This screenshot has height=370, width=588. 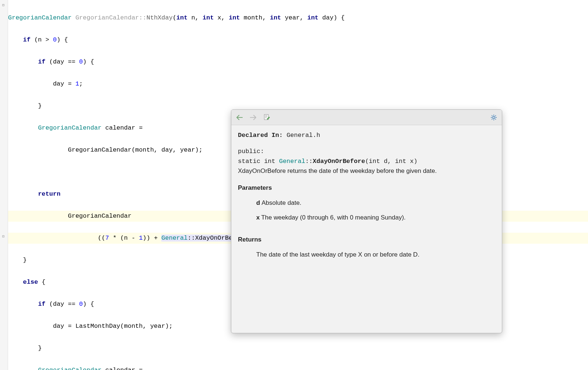 What do you see at coordinates (298, 84) in the screenshot?
I see `code-line: day = 1;` at bounding box center [298, 84].